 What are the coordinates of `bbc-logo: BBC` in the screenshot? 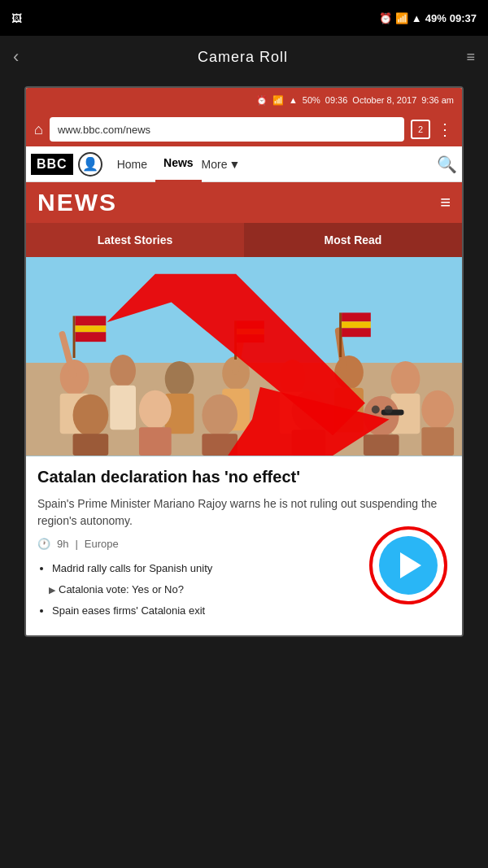 It's located at (52, 164).